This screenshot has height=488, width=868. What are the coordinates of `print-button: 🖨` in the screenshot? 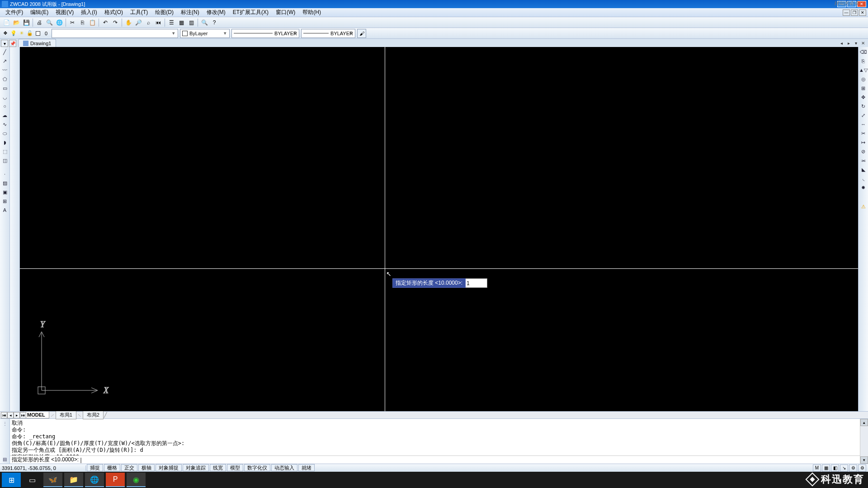 It's located at (39, 23).